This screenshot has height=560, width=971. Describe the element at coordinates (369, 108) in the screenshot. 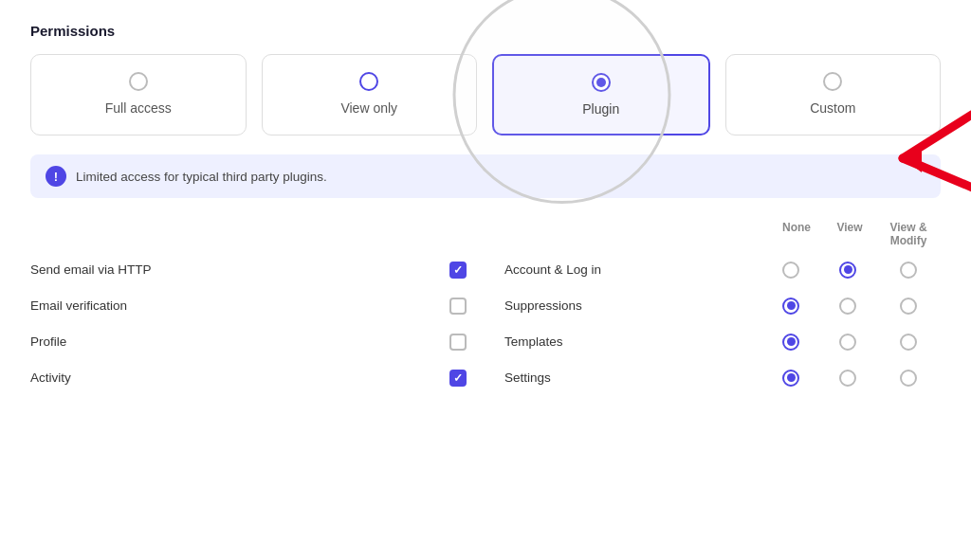

I see `card-label-view-only: View only` at that location.